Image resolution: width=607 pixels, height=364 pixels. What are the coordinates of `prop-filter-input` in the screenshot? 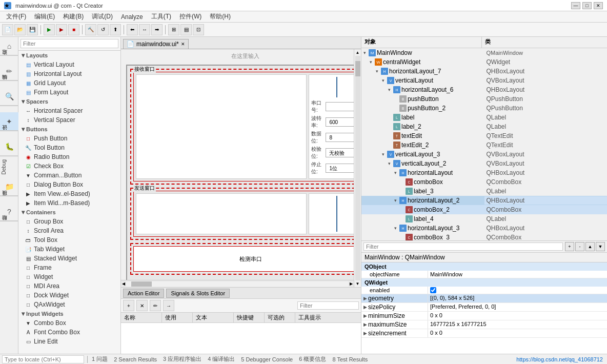 It's located at (463, 247).